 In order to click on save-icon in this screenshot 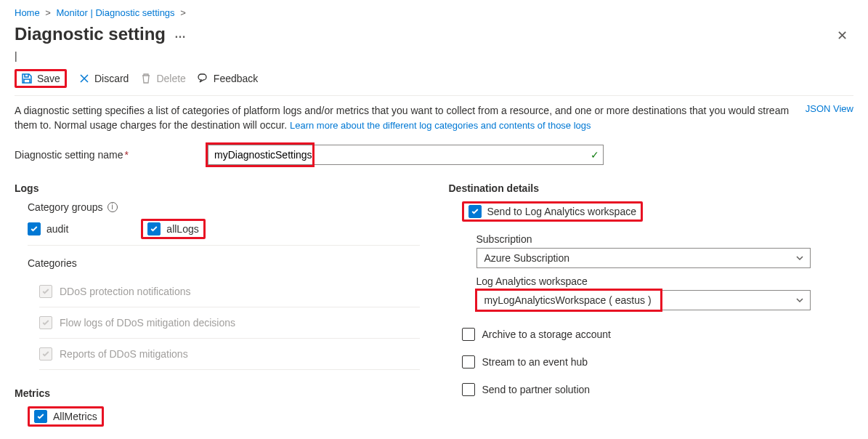, I will do `click(27, 78)`.